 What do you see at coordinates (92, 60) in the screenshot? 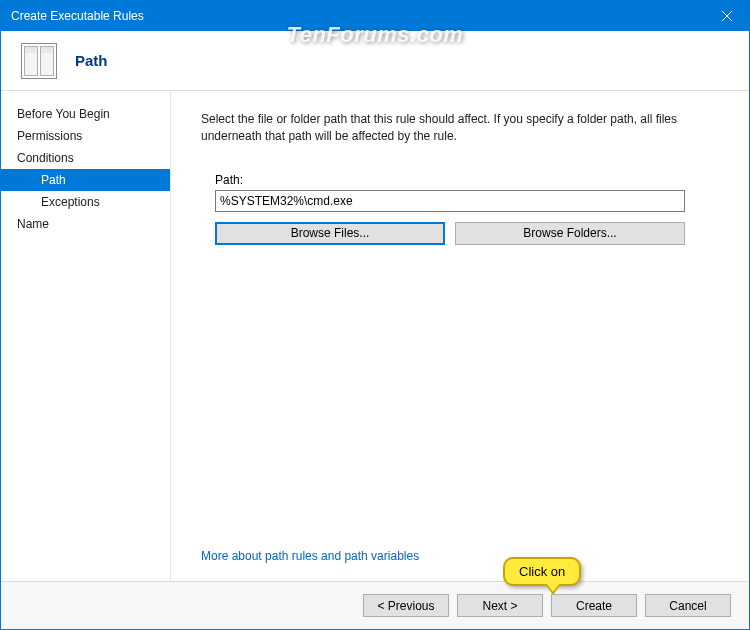
I see `page-title: Path` at bounding box center [92, 60].